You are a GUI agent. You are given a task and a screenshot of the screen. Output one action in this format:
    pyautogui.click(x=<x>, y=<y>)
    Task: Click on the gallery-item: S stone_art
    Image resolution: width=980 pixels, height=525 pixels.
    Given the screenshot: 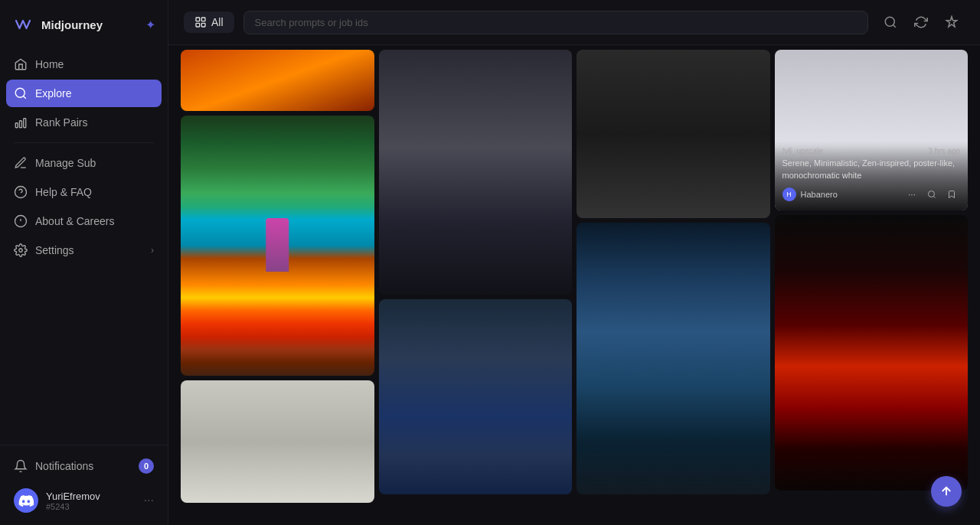 What is the action you would take?
    pyautogui.click(x=674, y=134)
    